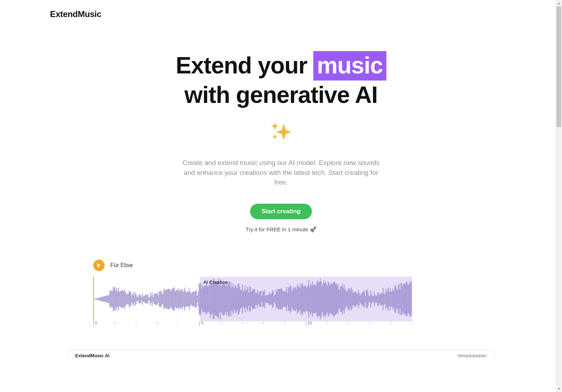  Describe the element at coordinates (99, 265) in the screenshot. I see `play-button` at that location.